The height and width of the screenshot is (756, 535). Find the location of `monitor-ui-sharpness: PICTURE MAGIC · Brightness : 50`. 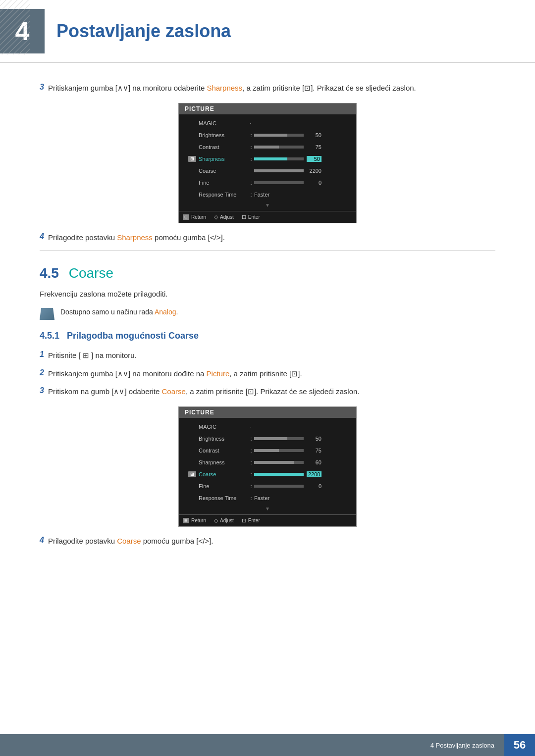

monitor-ui-sharpness: PICTURE MAGIC · Brightness : 50 is located at coordinates (268, 163).